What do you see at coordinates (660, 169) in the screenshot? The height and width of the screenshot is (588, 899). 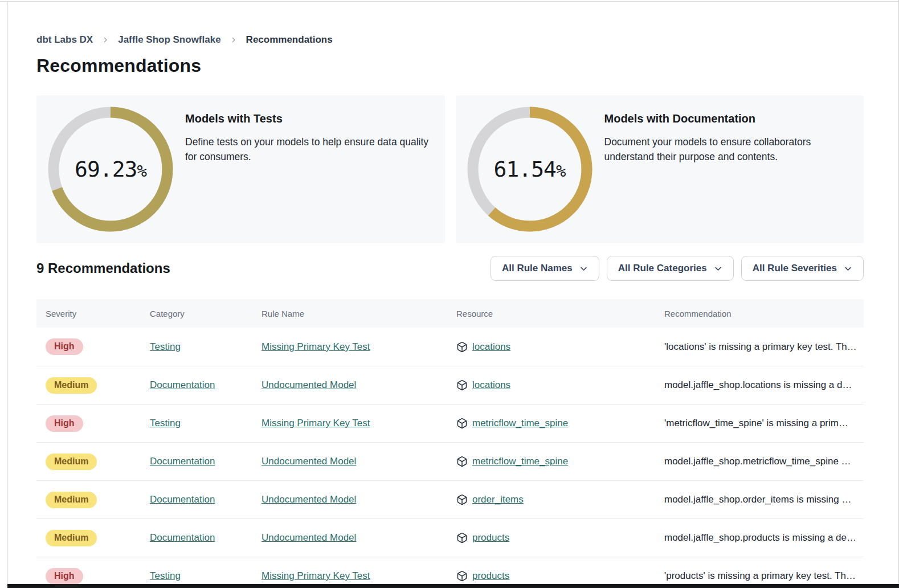 I see `metric-card: 61.54%Models with DocumentationDocument …` at bounding box center [660, 169].